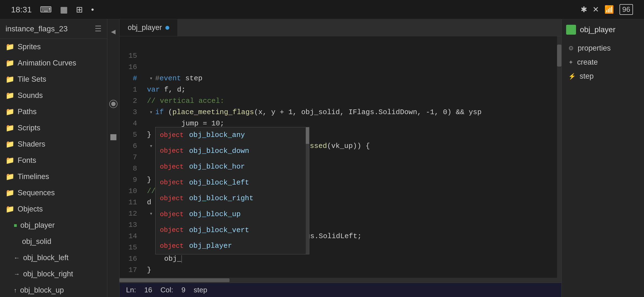 Image resolution: width=644 pixels, height=297 pixels. What do you see at coordinates (232, 151) in the screenshot?
I see `autocomplete-item-1: object obj_block_down` at bounding box center [232, 151].